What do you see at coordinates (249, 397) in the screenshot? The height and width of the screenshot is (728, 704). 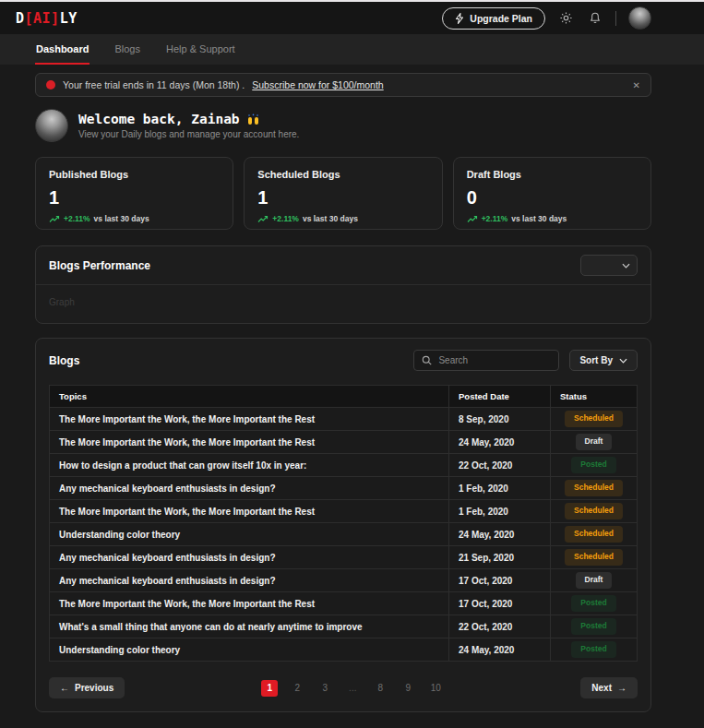 I see `column-header-topics: Topics` at bounding box center [249, 397].